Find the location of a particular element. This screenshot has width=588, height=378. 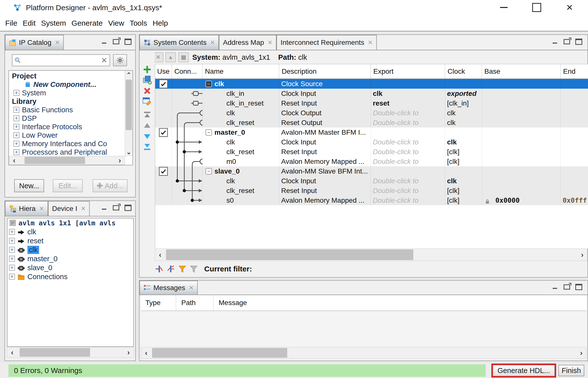

column-clock: Clock is located at coordinates (463, 71).